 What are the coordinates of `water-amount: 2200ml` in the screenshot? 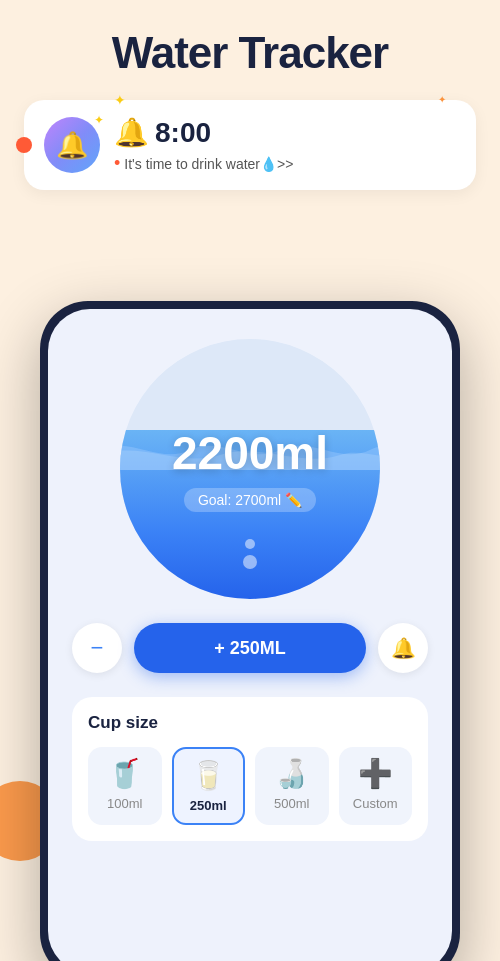 It's located at (250, 453).